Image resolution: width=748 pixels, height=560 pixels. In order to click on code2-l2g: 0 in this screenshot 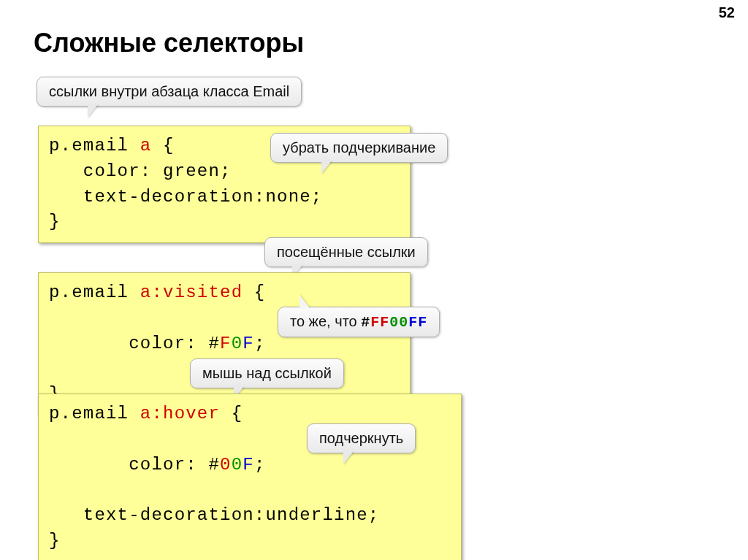, I will do `click(237, 343)`.